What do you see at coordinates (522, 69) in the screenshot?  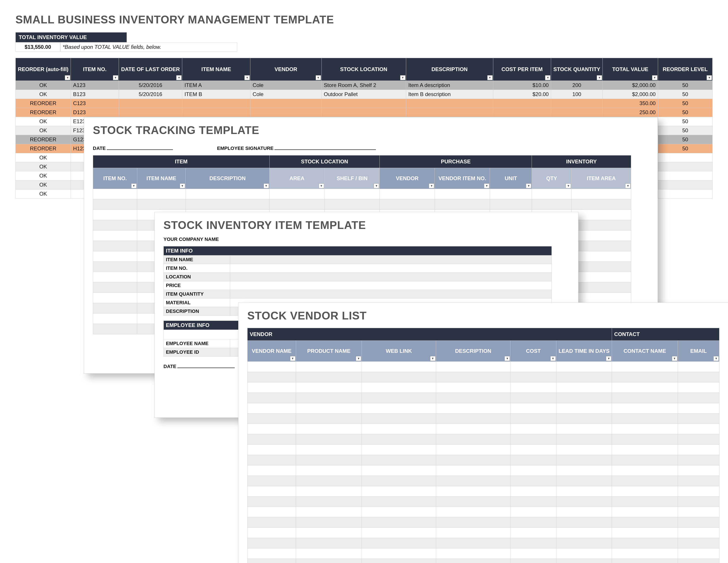 I see `col-header: COST PER ITEM▾` at bounding box center [522, 69].